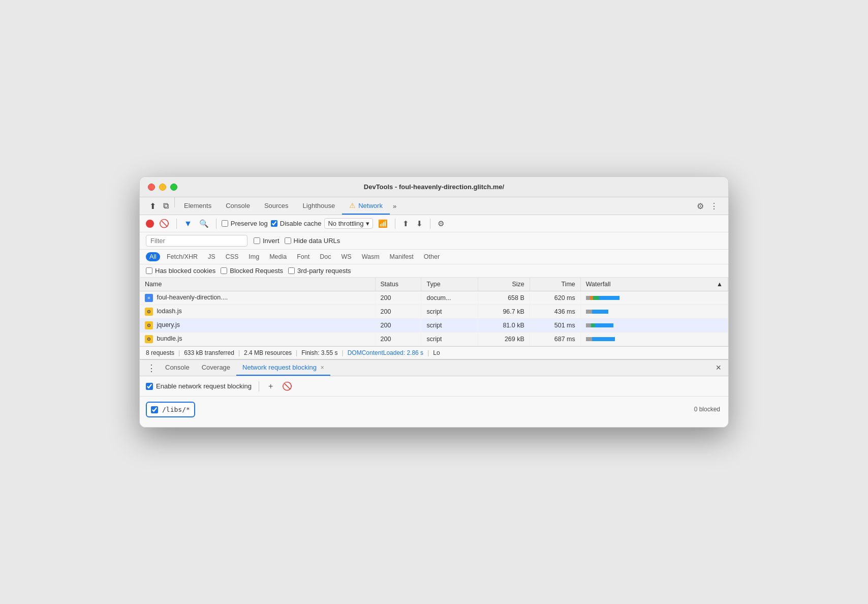  I want to click on settings-icon: ⚙, so click(700, 206).